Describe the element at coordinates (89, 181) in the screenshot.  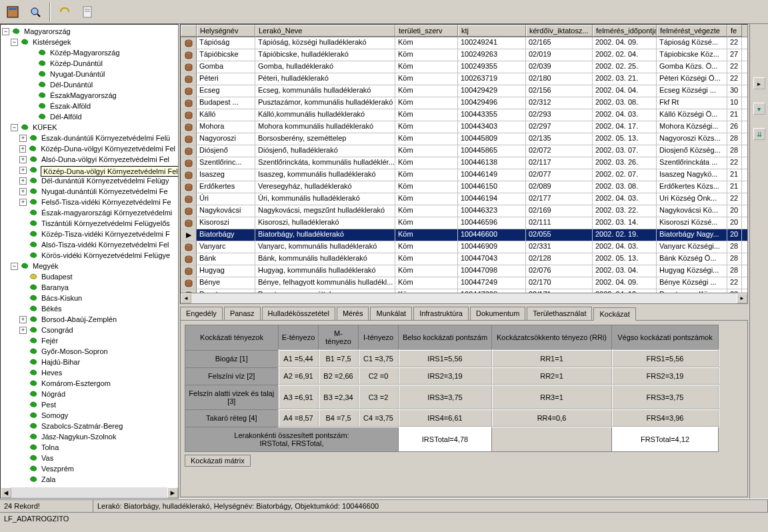
I see `tree-kufek-item-4: +Dél-dunántúli Környezetvédelmi Felügy` at that location.